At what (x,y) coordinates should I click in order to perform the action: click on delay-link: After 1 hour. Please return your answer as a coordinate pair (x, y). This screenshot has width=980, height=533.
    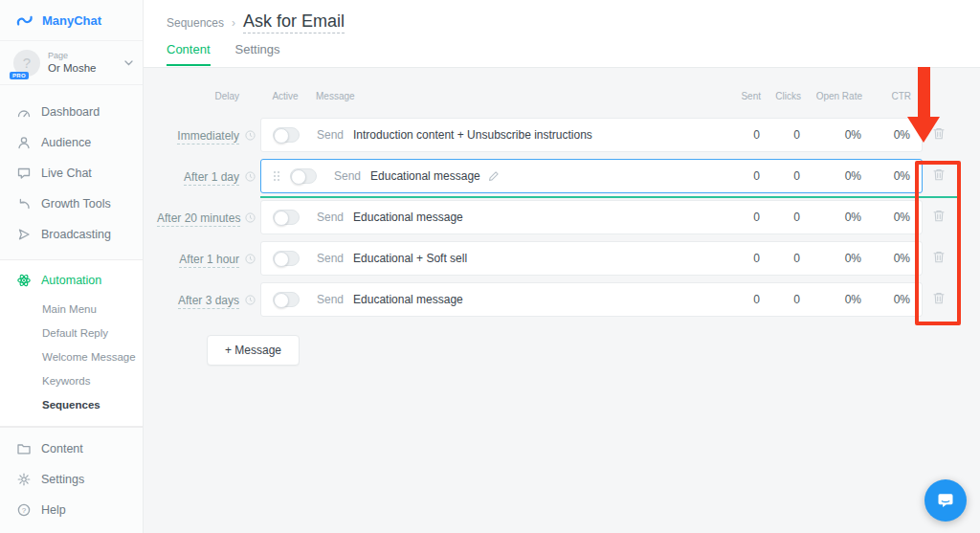
    Looking at the image, I should click on (209, 260).